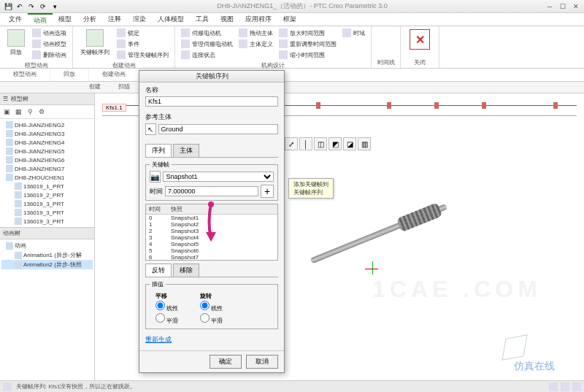 The height and width of the screenshot is (392, 584). What do you see at coordinates (226, 362) in the screenshot?
I see `ok-button: 确定` at bounding box center [226, 362].